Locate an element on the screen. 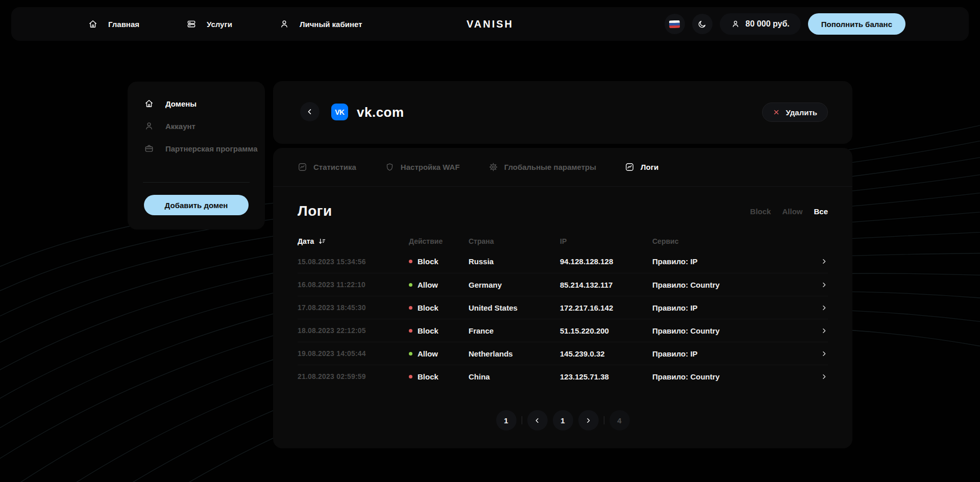  pagination-last-page-button: 4 is located at coordinates (620, 420).